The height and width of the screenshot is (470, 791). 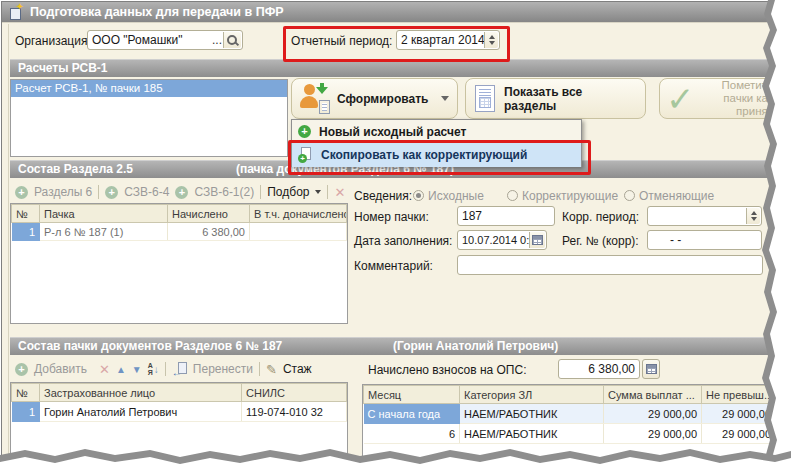 I want to click on section6-toolbar: Добавить Перенести Стаж, so click(x=164, y=369).